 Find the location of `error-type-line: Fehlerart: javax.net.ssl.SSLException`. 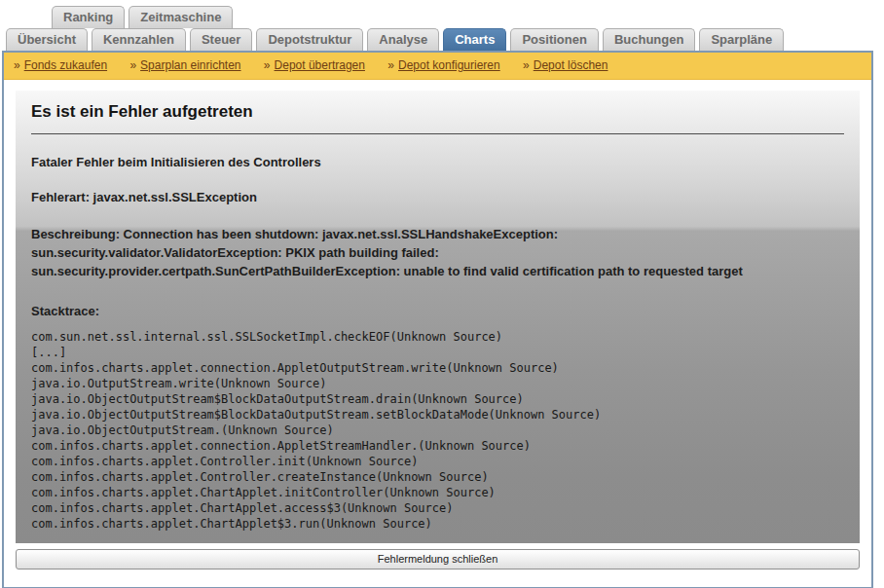

error-type-line: Fehlerart: javax.net.ssl.SSLException is located at coordinates (438, 198).